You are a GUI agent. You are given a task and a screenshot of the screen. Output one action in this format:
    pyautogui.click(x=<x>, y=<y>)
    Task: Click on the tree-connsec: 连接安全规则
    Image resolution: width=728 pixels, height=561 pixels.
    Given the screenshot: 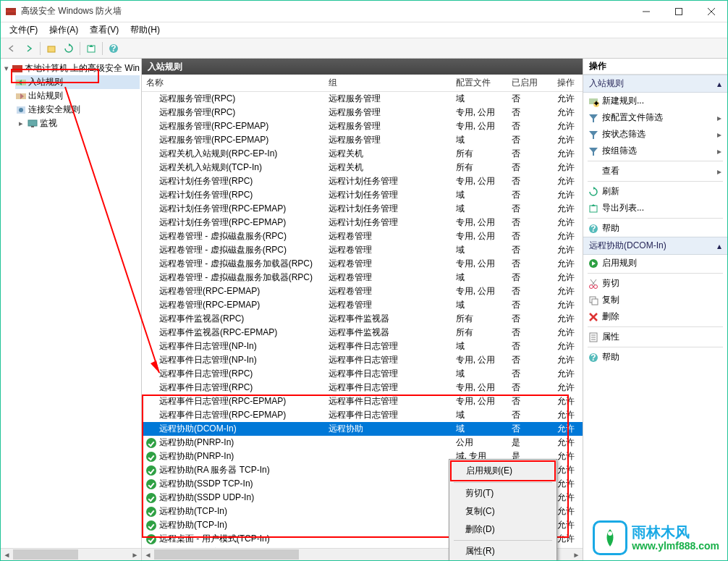 What is the action you would take?
    pyautogui.click(x=77, y=110)
    